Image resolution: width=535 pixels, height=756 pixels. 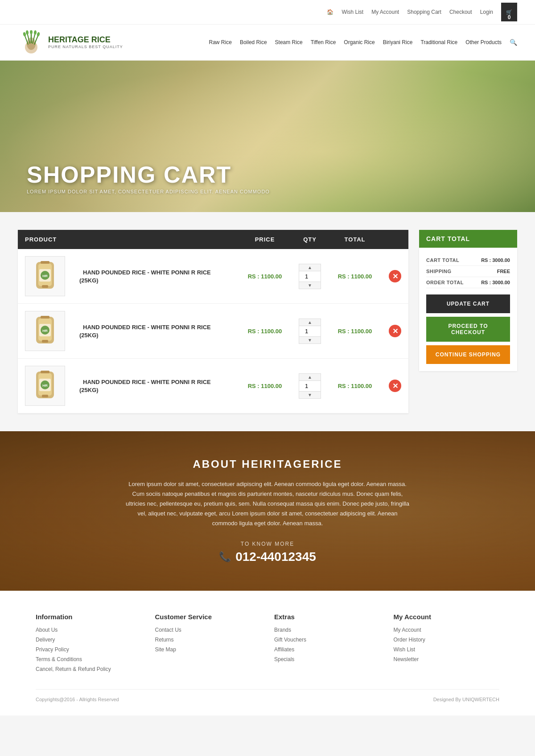 I want to click on product-name: HAND POUNDED RICE - WHITE PONNI R RICE (…, so click(x=145, y=331).